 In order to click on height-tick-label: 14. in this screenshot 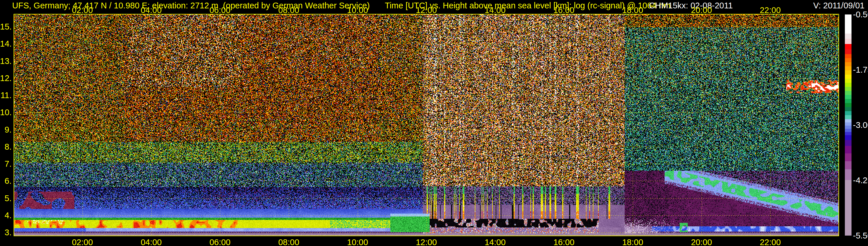, I will do `click(6, 44)`.